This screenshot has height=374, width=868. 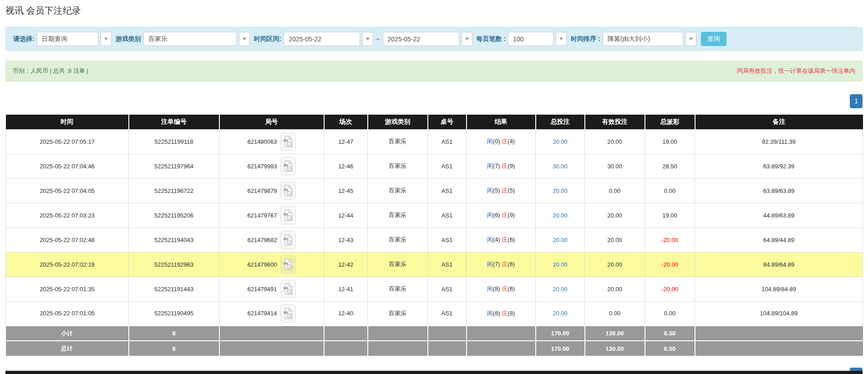 What do you see at coordinates (670, 122) in the screenshot?
I see `header-payout: 总派彩` at bounding box center [670, 122].